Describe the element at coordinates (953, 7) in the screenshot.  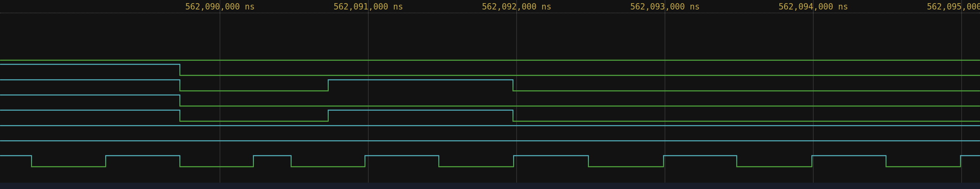
I see `timeline-tick-label: 562,095,000 ns` at that location.